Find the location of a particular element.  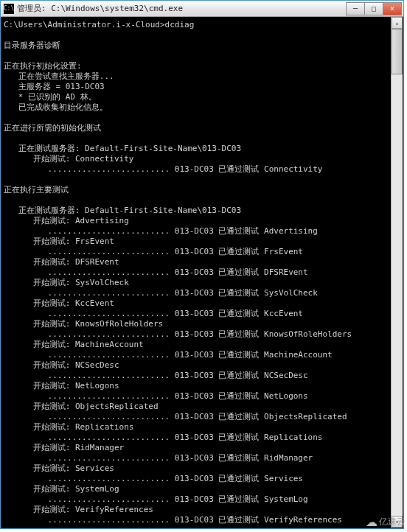

scroll-up-button: ▴ is located at coordinates (397, 23).